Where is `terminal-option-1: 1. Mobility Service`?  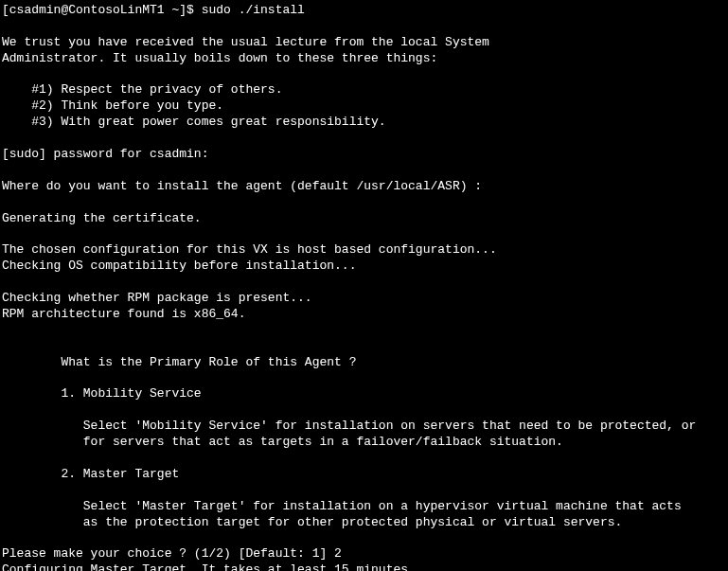 terminal-option-1: 1. Mobility Service is located at coordinates (364, 394).